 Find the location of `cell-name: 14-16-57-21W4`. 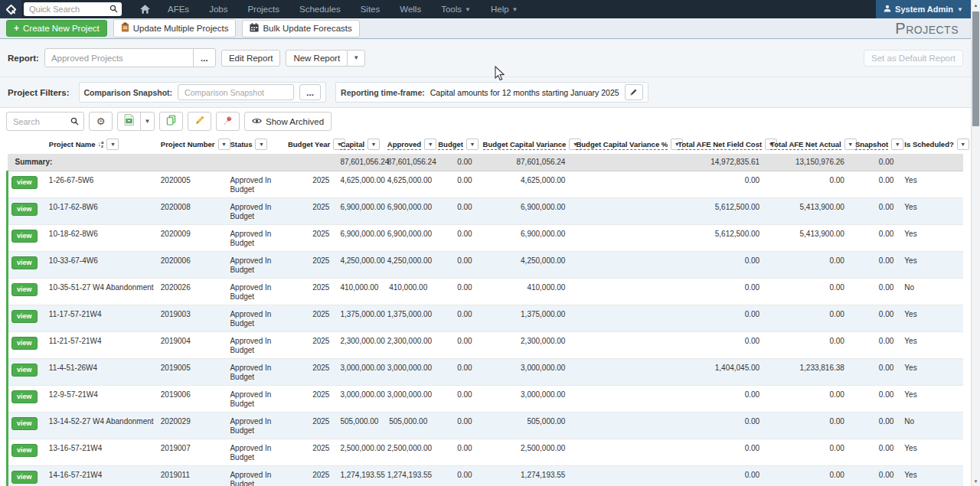

cell-name: 14-16-57-21W4 is located at coordinates (100, 476).